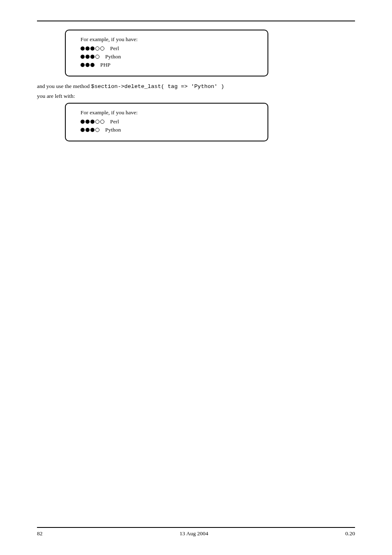 This screenshot has width=392, height=555. What do you see at coordinates (113, 130) in the screenshot?
I see `panel2-text-1: Python` at bounding box center [113, 130].